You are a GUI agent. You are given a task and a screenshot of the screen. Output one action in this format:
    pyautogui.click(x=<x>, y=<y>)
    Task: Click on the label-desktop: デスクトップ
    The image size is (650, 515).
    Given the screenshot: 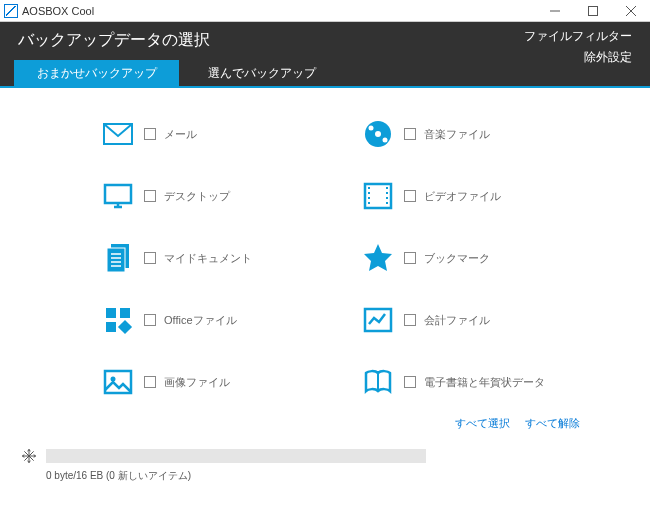 What is the action you would take?
    pyautogui.click(x=197, y=196)
    